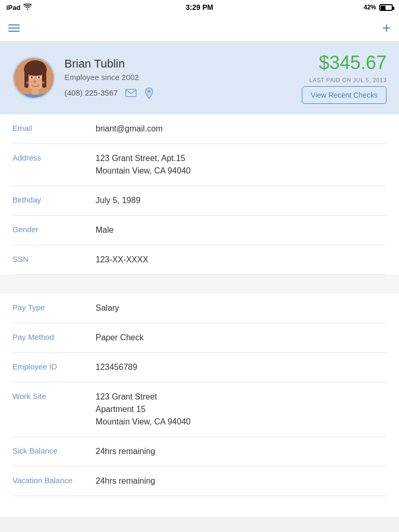 The image size is (399, 532). I want to click on field-label: SSN, so click(54, 259).